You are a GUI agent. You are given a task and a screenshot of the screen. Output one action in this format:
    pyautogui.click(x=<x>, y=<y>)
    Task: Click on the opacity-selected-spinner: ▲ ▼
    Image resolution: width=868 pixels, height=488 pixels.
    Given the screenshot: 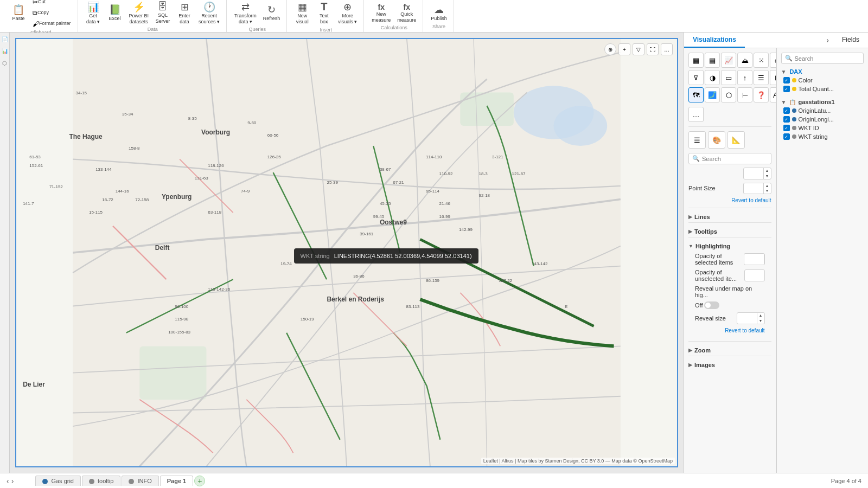 What is the action you would take?
    pyautogui.click(x=764, y=259)
    